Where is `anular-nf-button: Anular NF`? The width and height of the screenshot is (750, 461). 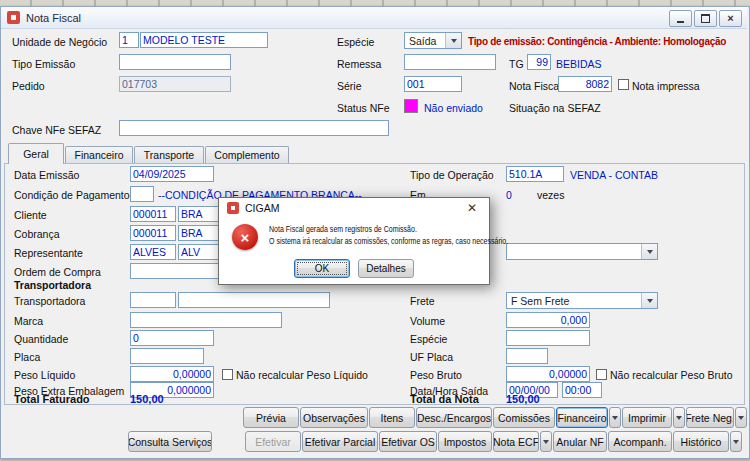
anular-nf-button: Anular NF is located at coordinates (580, 442).